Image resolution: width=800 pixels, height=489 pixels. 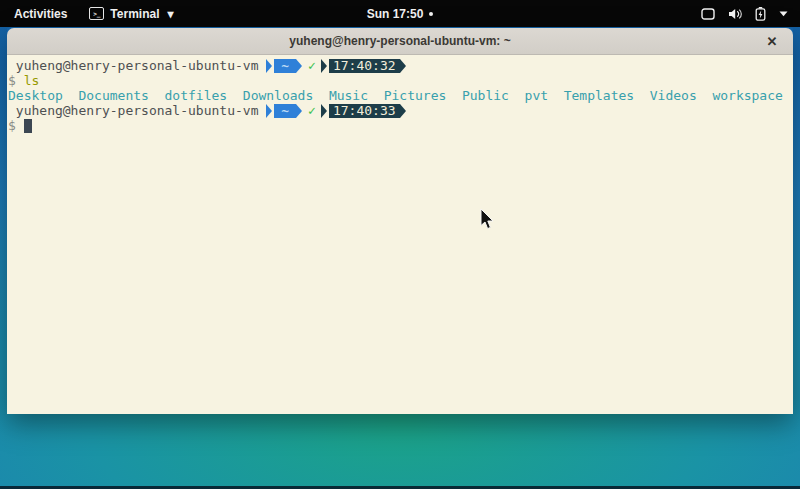 What do you see at coordinates (364, 66) in the screenshot?
I see `prompt-time-badge: 17:40:32` at bounding box center [364, 66].